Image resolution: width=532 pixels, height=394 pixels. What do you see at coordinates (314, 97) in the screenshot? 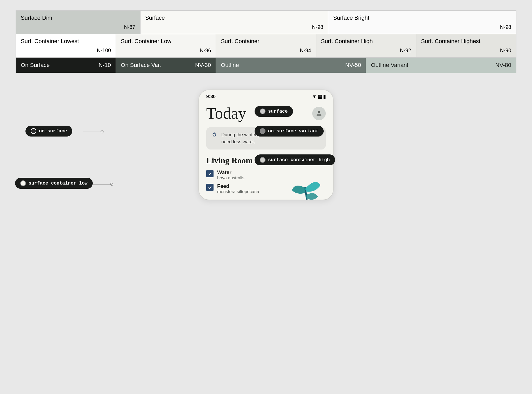
I see `wifi-icon: ▼` at bounding box center [314, 97].